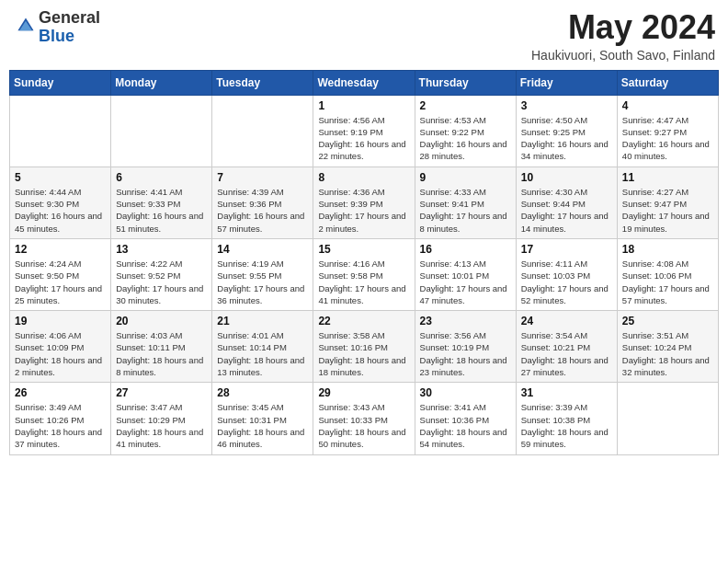 The width and height of the screenshot is (728, 563). What do you see at coordinates (364, 425) in the screenshot?
I see `day-info: Sunrise: 3:43 AM Sunset: 10:33 PM Daylig…` at bounding box center [364, 425].